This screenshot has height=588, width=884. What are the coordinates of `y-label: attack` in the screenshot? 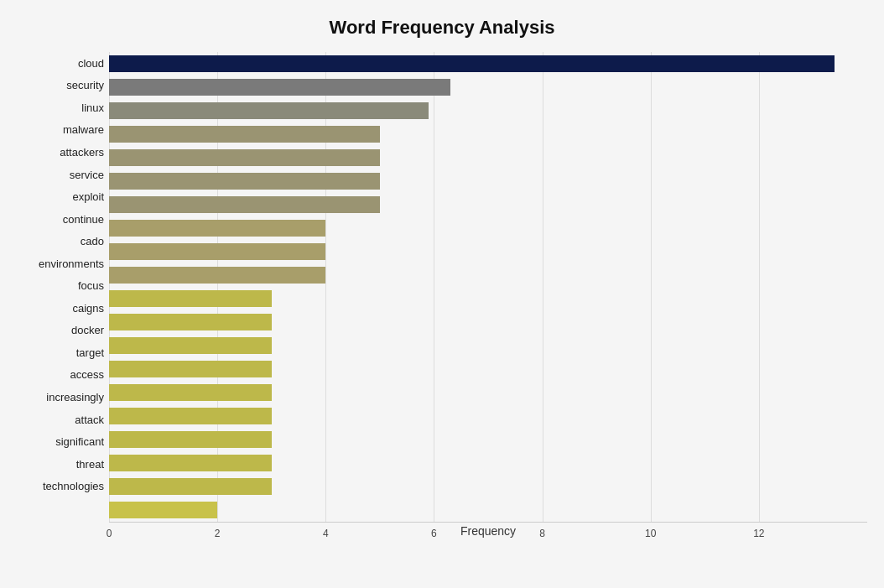 It's located at (60, 419).